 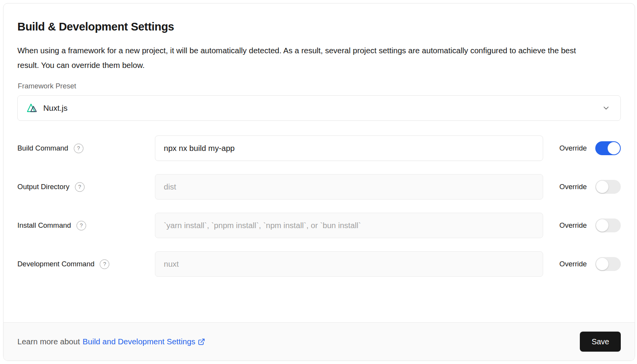 I want to click on chevron-down-icon, so click(x=606, y=108).